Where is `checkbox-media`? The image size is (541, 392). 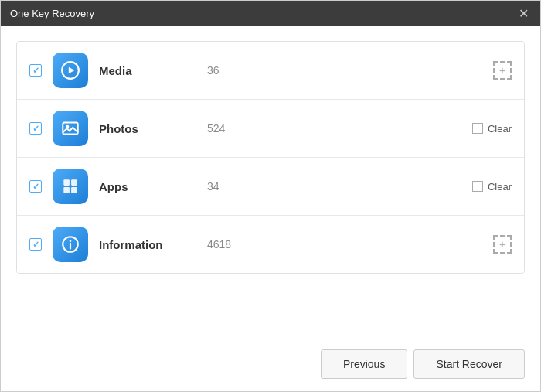
checkbox-media is located at coordinates (36, 70).